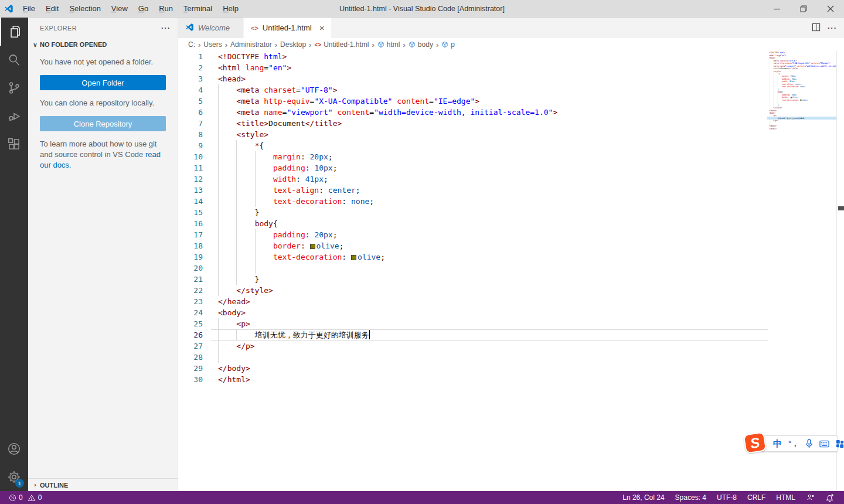 The height and width of the screenshot is (504, 844). Describe the element at coordinates (190, 257) in the screenshot. I see `line-number: 19` at that location.